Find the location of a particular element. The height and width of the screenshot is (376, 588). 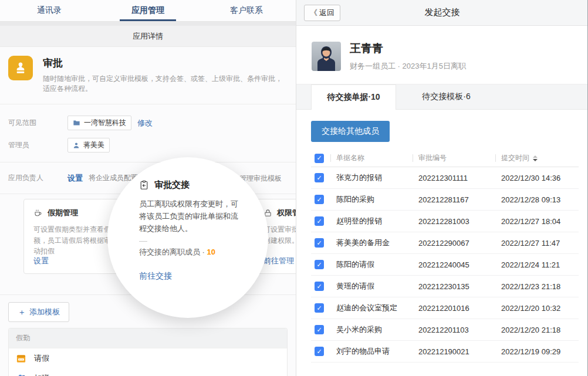

top-tabbar: 通讯录 应用管理 客户联系 is located at coordinates (148, 11).